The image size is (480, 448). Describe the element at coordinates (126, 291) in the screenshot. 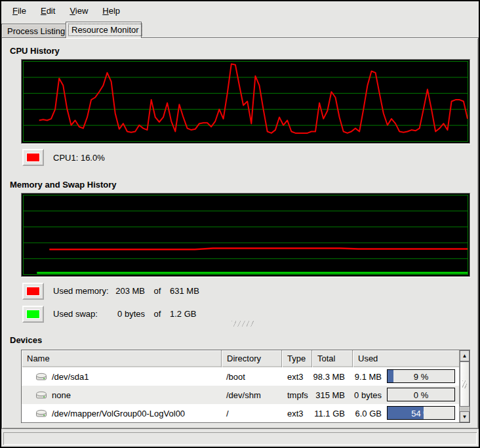

I see `used-memory-legend: Used memory: 203 MB of 631 MB` at that location.